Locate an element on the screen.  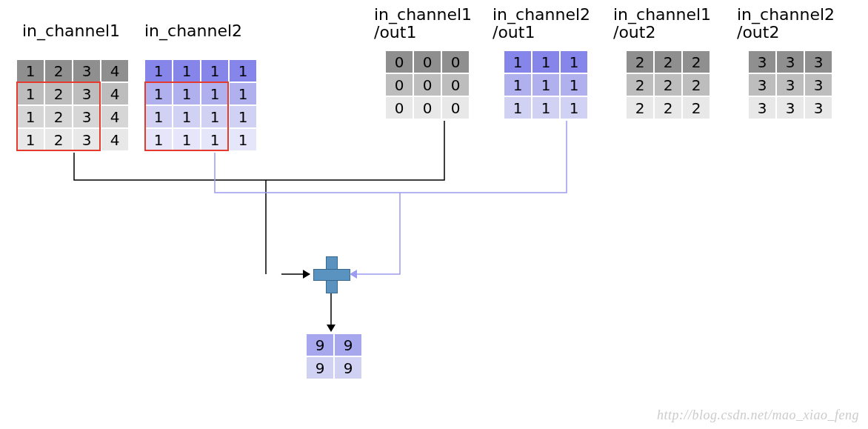
arrowhead-into-output is located at coordinates (331, 328).